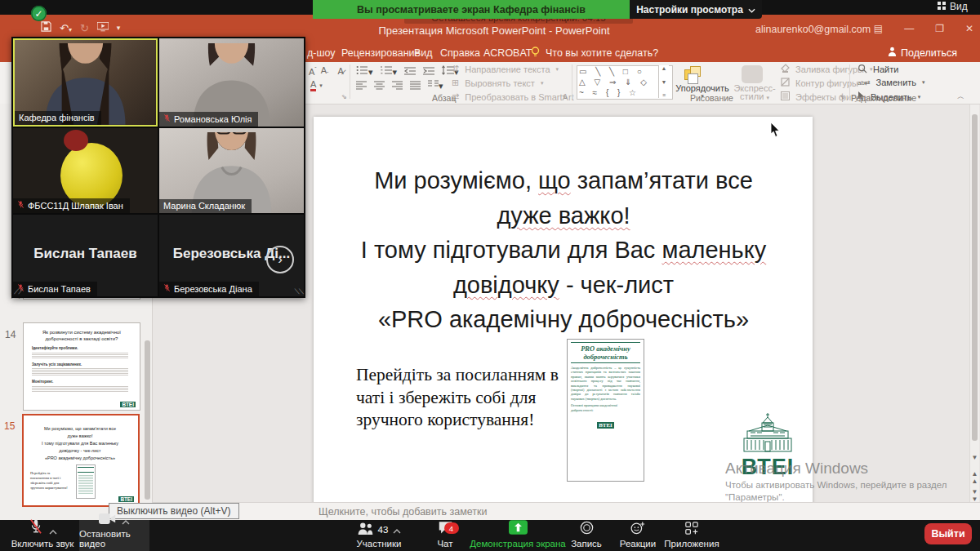  Describe the element at coordinates (379, 87) in the screenshot. I see `align-center-icon` at that location.